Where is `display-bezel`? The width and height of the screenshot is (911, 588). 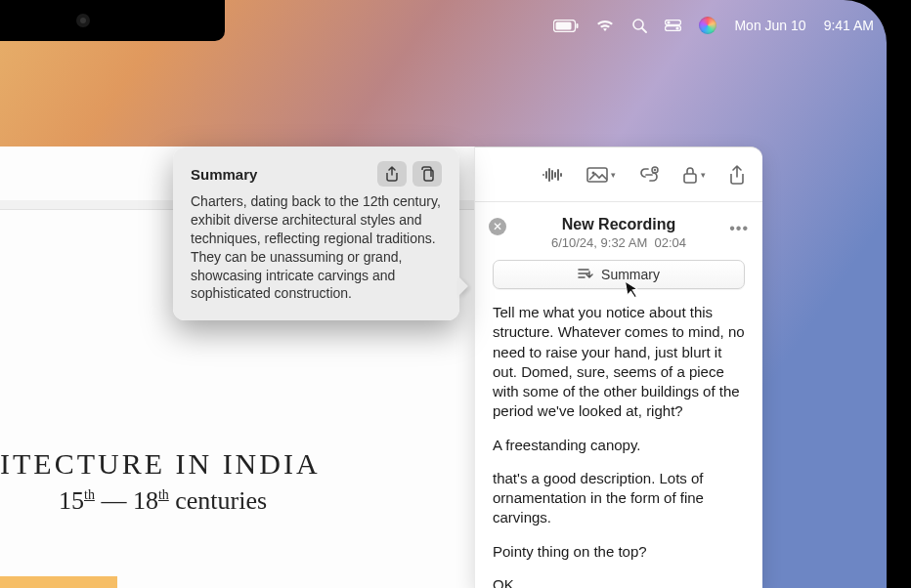 display-bezel is located at coordinates (899, 294).